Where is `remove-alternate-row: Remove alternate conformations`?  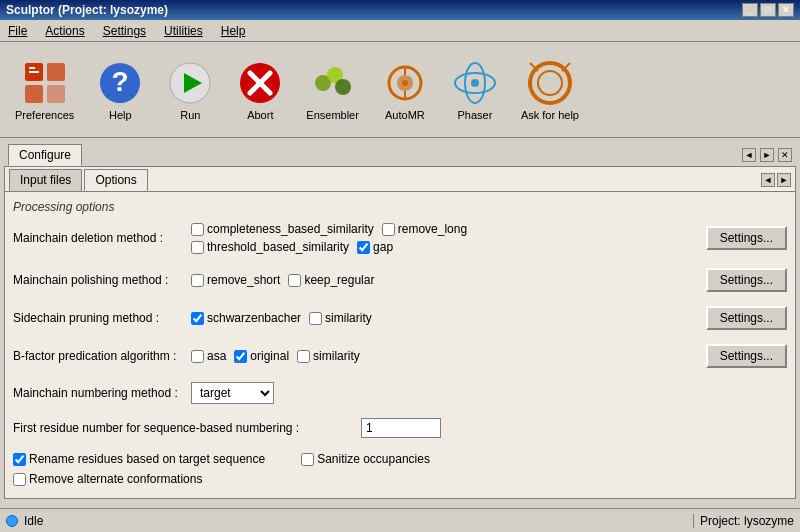
remove-alternate-row: Remove alternate conformations is located at coordinates (400, 479).